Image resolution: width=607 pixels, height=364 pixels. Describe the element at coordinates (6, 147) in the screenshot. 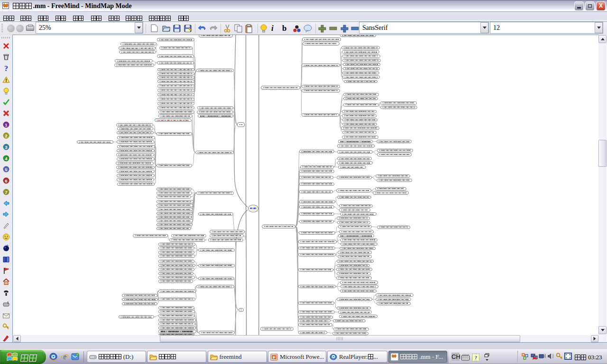

I see `svg-text: 3` at that location.